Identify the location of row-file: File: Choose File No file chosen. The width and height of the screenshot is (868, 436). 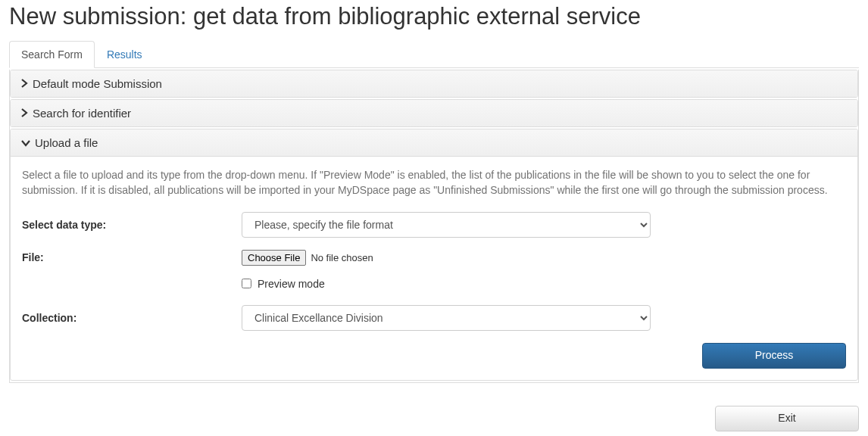
(434, 257).